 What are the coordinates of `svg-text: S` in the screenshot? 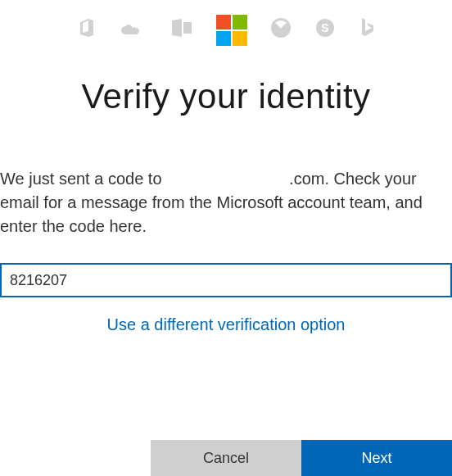 It's located at (324, 28).